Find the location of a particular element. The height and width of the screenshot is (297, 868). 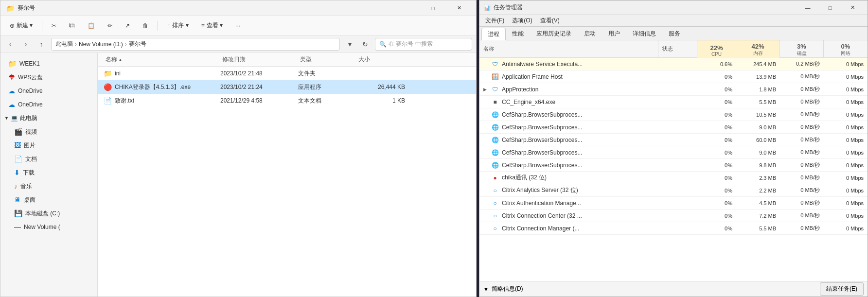

tm-process-row: ○ Citrix Connection Center (32 ... 0% 7.… is located at coordinates (673, 216).